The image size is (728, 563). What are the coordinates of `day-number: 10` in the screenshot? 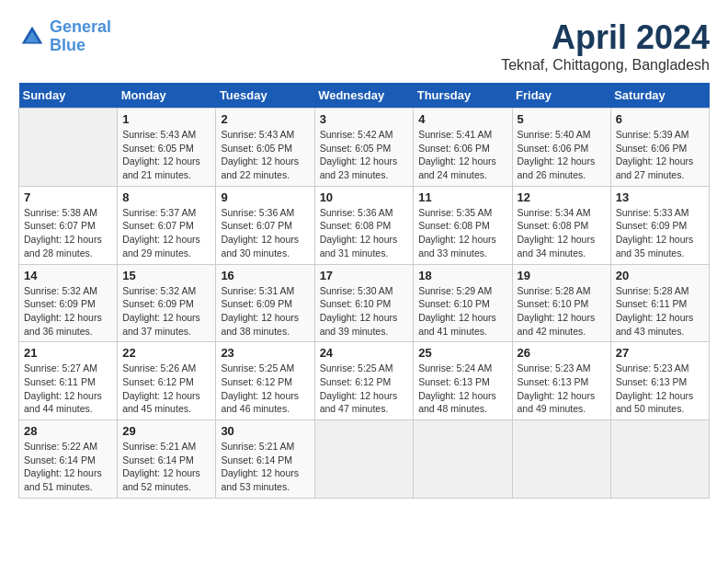 It's located at (364, 197).